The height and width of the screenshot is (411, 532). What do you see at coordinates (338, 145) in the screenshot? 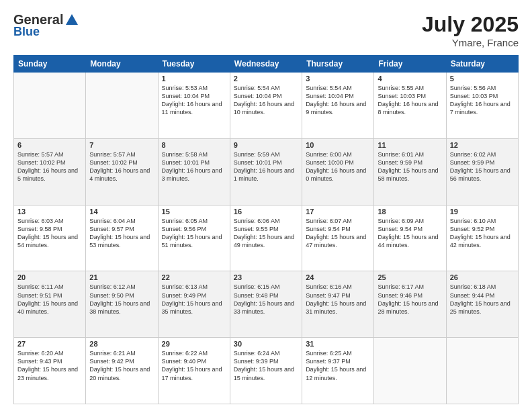
I see `day-number: 10` at bounding box center [338, 145].